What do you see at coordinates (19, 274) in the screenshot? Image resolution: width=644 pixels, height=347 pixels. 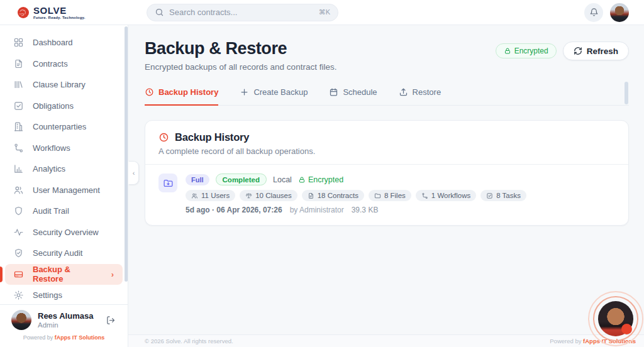 I see `hard-drive-icon` at bounding box center [19, 274].